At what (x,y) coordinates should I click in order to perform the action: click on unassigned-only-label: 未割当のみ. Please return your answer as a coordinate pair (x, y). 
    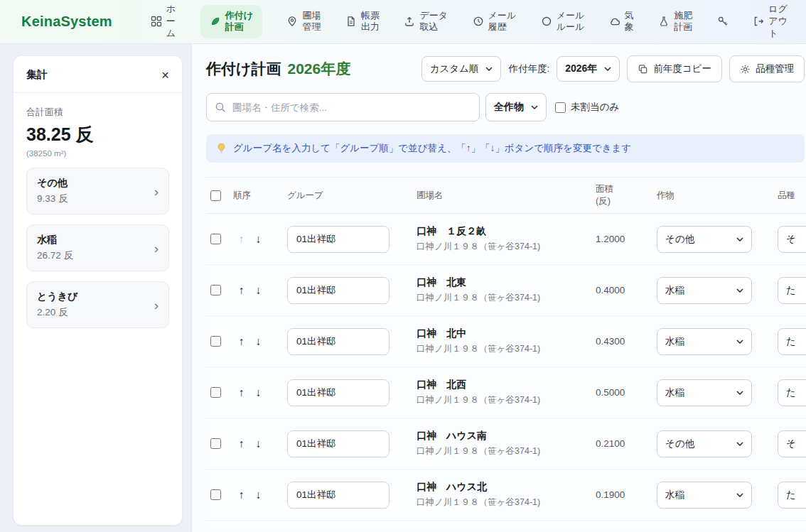
    Looking at the image, I should click on (595, 107).